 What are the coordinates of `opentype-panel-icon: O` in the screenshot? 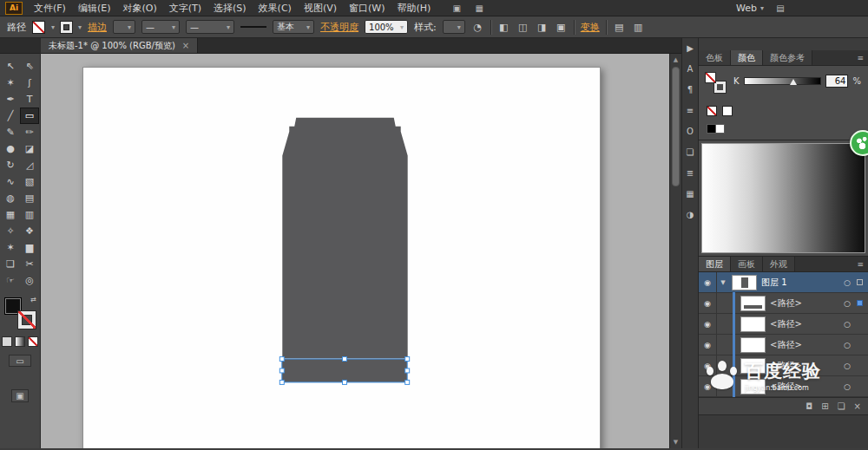 It's located at (690, 131).